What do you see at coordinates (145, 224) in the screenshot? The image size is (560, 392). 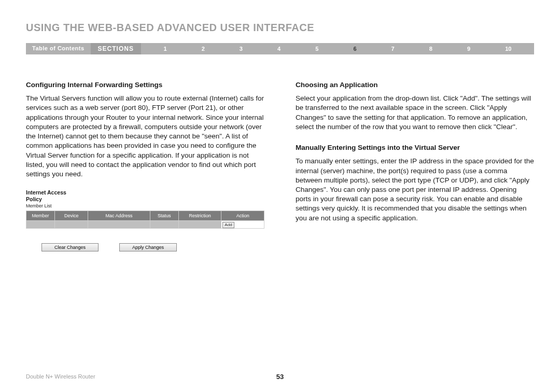 I see `table-row: Add` at bounding box center [145, 224].